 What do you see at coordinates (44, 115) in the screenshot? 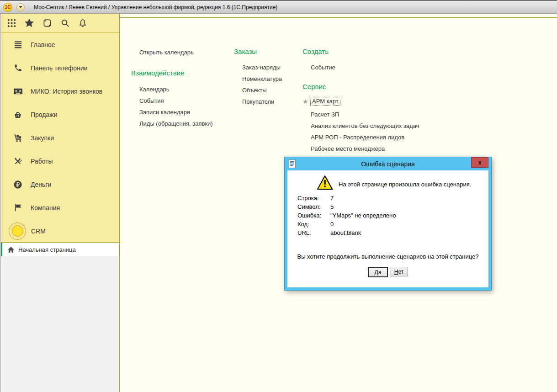
I see `sidebar-item-label: Продажи` at bounding box center [44, 115].